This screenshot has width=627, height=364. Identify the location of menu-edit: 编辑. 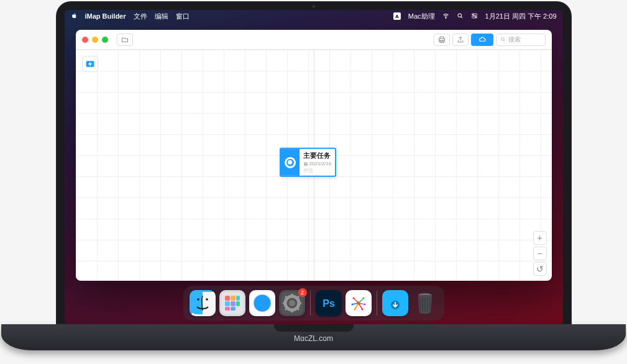
(162, 16).